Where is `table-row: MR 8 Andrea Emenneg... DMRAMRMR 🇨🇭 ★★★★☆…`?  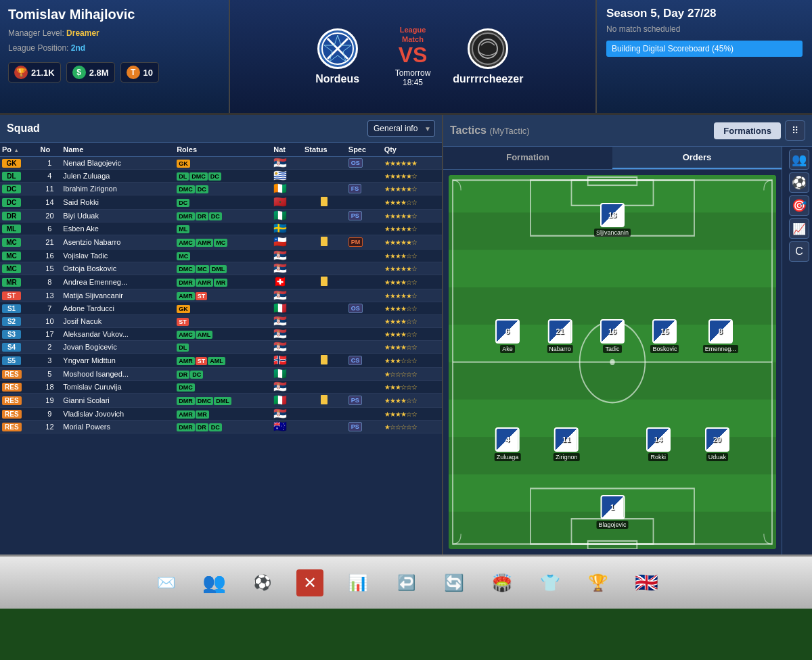 table-row: MR 8 Andrea Emenneg... DMRAMRMR 🇨🇭 ★★★★☆… is located at coordinates (221, 283).